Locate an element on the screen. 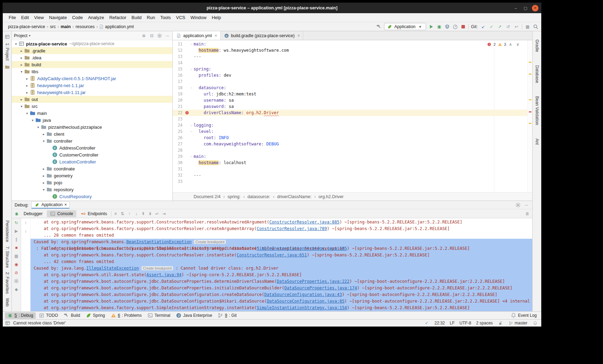 This screenshot has height=364, width=603. tool-button-7-structure: 7: Structure is located at coordinates (7, 257).